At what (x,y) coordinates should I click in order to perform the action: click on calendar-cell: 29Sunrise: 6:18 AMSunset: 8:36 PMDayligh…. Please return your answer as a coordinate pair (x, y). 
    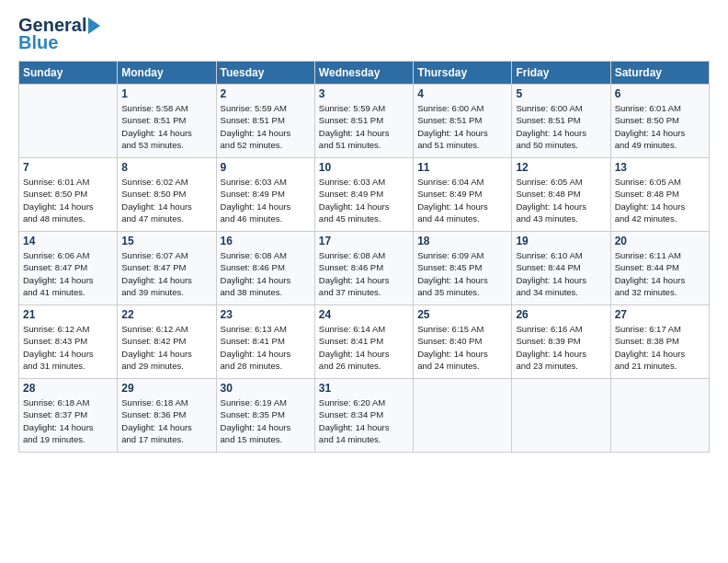
    Looking at the image, I should click on (167, 416).